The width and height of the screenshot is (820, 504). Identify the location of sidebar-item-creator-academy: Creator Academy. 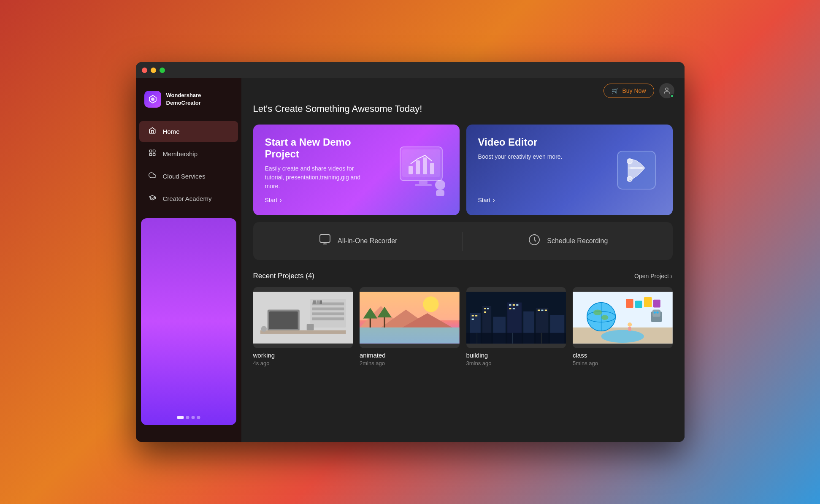
(189, 198).